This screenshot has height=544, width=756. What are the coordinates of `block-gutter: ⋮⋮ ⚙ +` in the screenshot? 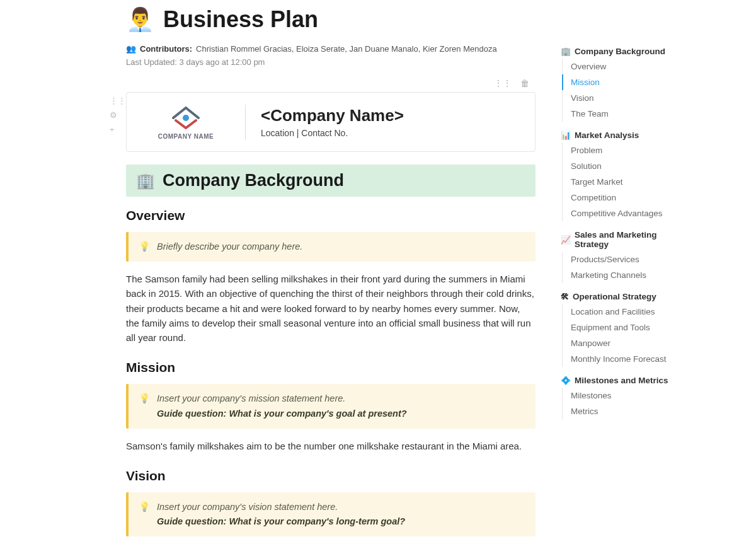 It's located at (118, 115).